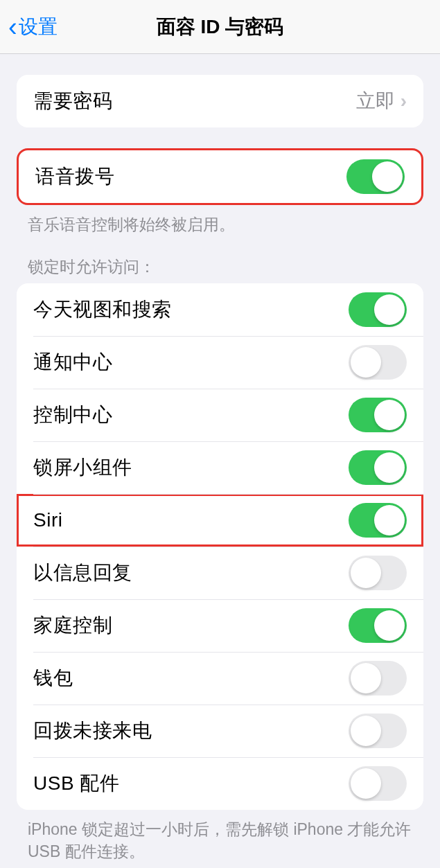 This screenshot has width=440, height=868. What do you see at coordinates (220, 626) in the screenshot?
I see `lock-access-row: 家庭控制` at bounding box center [220, 626].